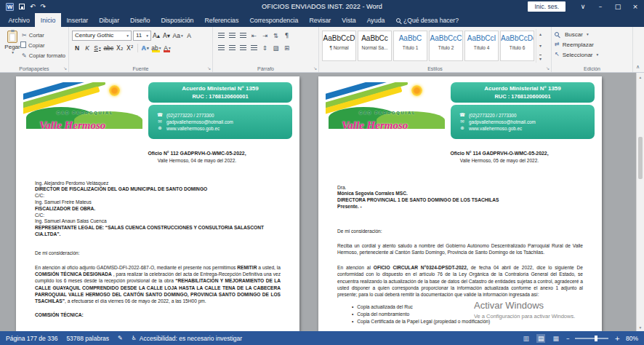  I want to click on accessibility-status: ♿ Accesibilidad: es necesario investigar, so click(187, 338).